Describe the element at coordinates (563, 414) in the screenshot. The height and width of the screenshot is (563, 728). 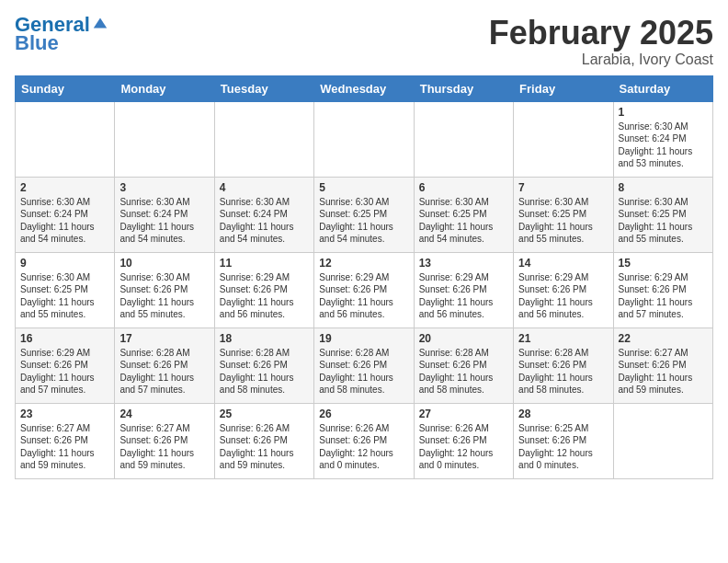
I see `day-number: 28` at that location.